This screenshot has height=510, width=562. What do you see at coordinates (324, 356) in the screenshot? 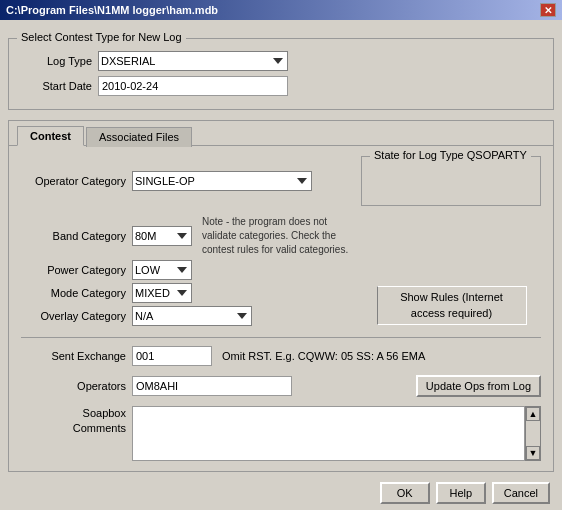
I see `omit-hint: Omit RST. E.g. CQWW: 05 SS: A 56 EMA` at bounding box center [324, 356].